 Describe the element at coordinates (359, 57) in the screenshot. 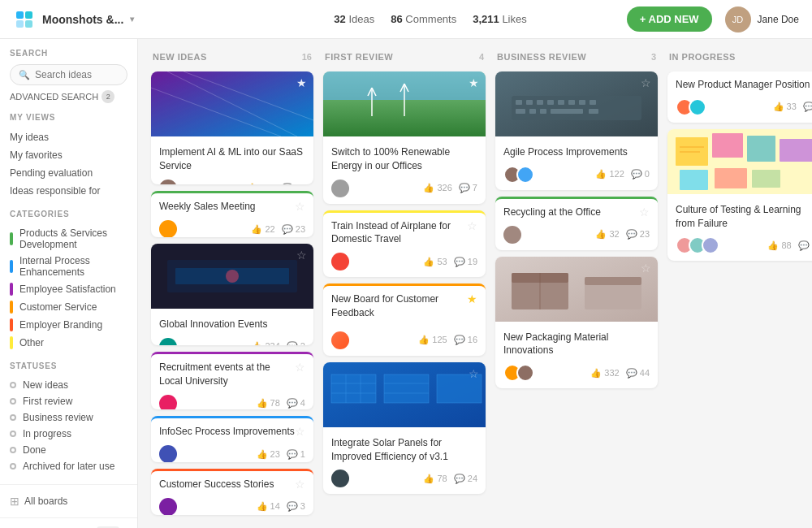

I see `column-title-first-review: FIRST REVIEW` at that location.